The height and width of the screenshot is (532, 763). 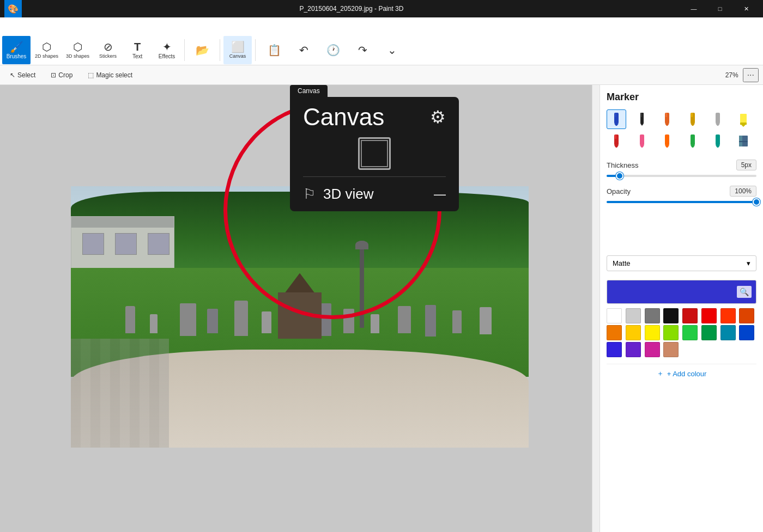 I want to click on ribbon-divider3, so click(x=255, y=50).